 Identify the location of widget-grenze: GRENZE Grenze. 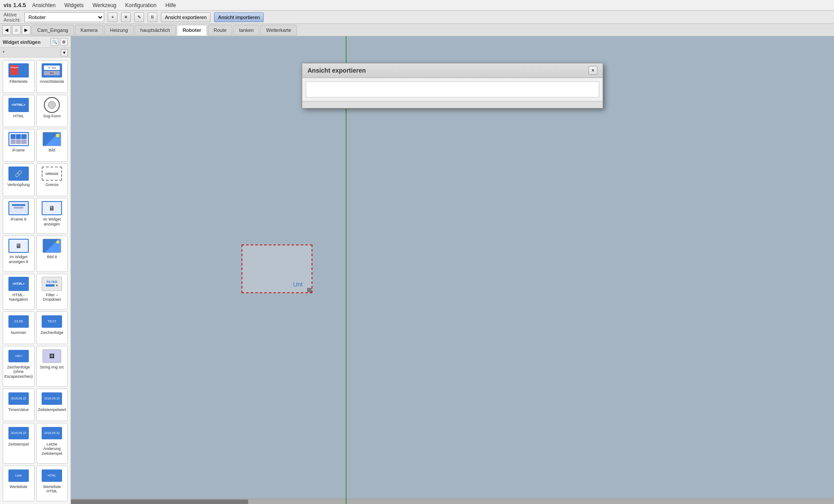
(52, 180).